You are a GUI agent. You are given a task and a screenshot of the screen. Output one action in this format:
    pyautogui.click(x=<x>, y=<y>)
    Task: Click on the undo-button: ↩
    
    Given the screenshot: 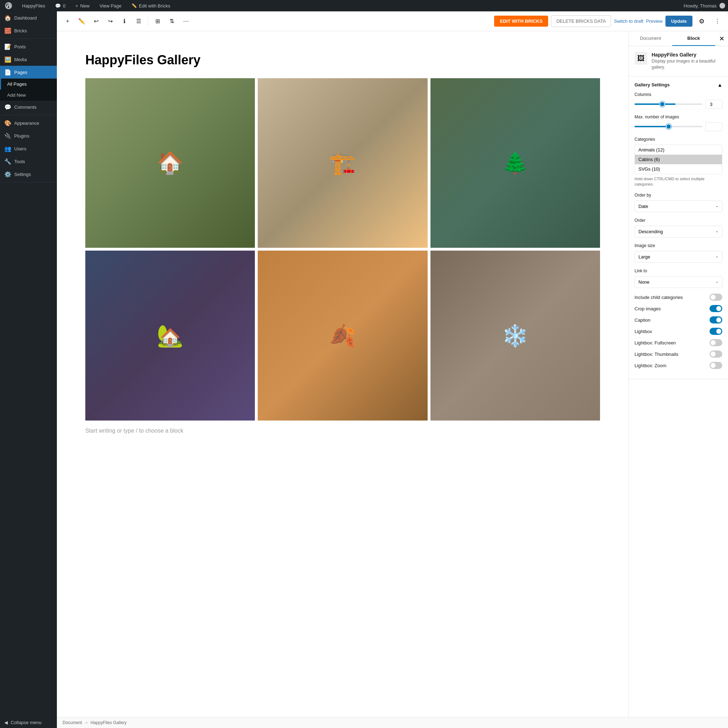 What is the action you would take?
    pyautogui.click(x=96, y=21)
    